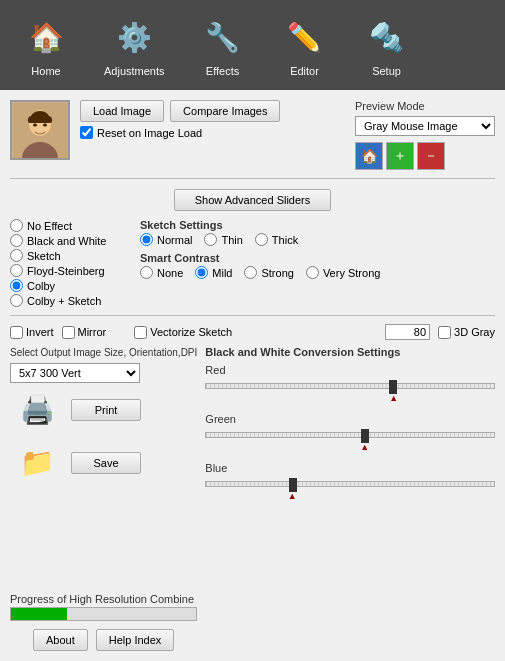 The height and width of the screenshot is (661, 505). What do you see at coordinates (444, 332) in the screenshot?
I see `gray-3d-checkbox` at bounding box center [444, 332].